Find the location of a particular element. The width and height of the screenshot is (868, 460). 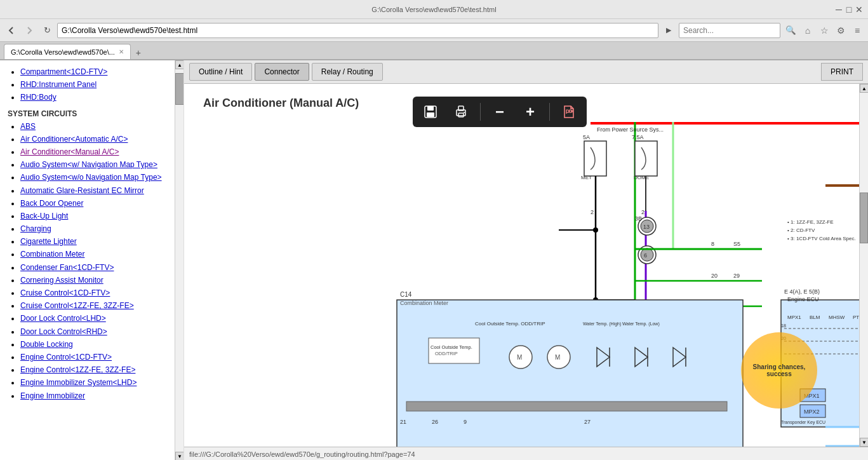

svg-text: MHSW is located at coordinates (837, 318).